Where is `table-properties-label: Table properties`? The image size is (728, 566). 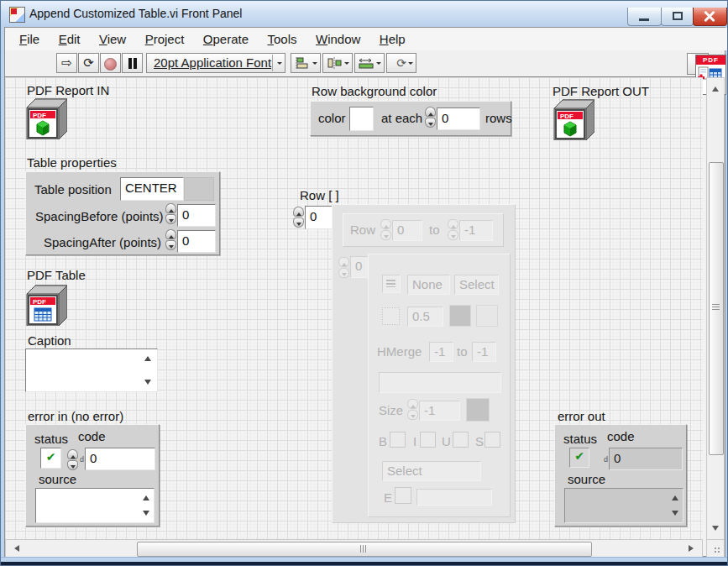
table-properties-label: Table properties is located at coordinates (72, 163).